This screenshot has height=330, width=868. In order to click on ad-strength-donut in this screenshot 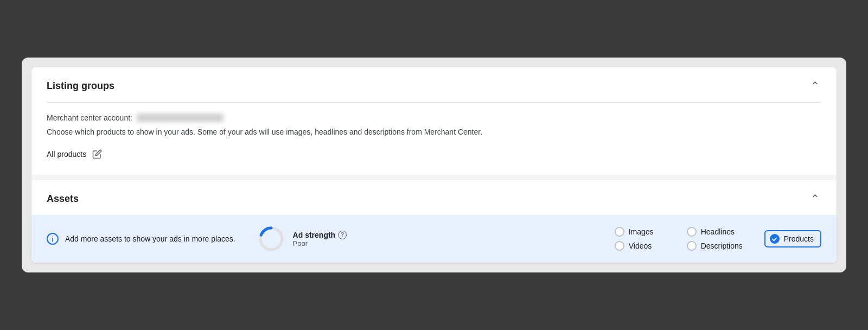, I will do `click(271, 239)`.